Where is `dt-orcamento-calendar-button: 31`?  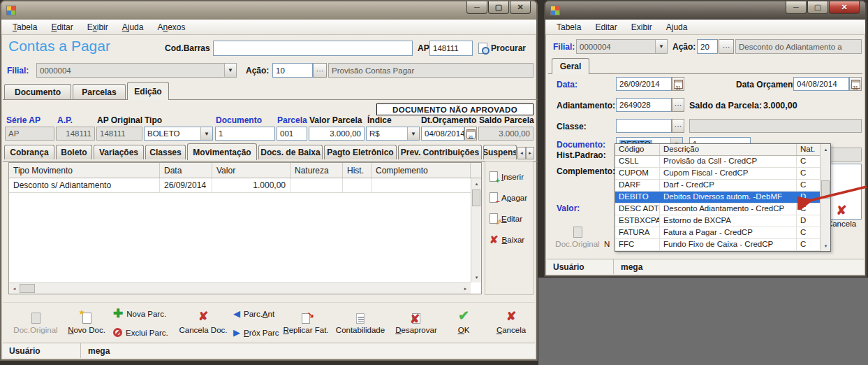
dt-orcamento-calendar-button: 31 is located at coordinates (471, 134).